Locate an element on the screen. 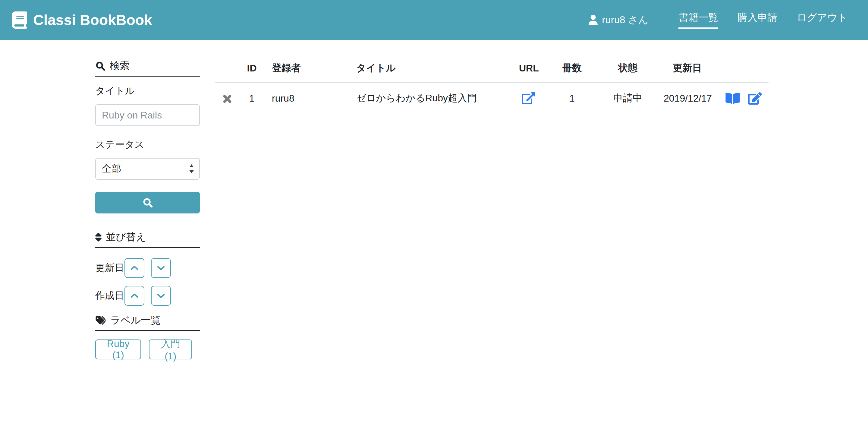 This screenshot has height=445, width=868. brand: Classi BookBook is located at coordinates (82, 20).